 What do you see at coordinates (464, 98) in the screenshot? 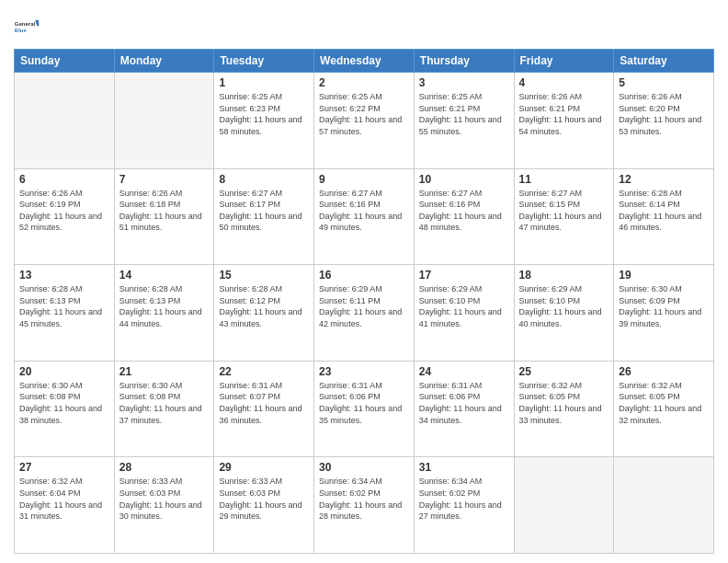
I see `sunrise-text: Sunrise: 6:25 AM` at bounding box center [464, 98].